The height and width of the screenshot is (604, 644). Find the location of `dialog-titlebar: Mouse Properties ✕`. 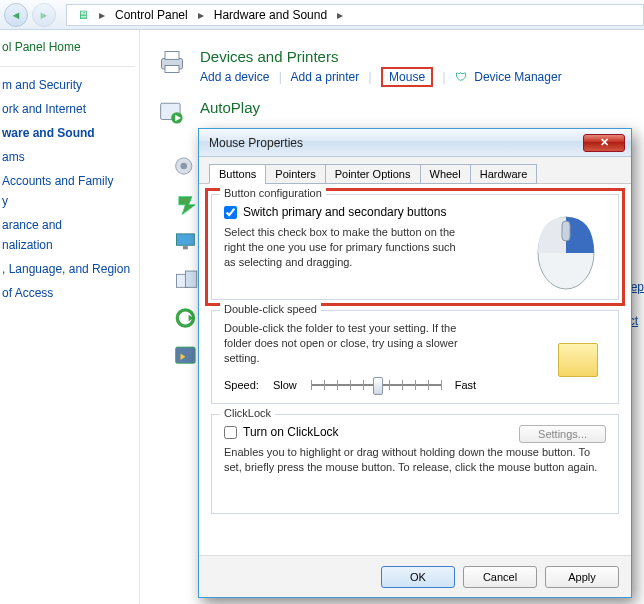

dialog-titlebar: Mouse Properties ✕ is located at coordinates (415, 143).